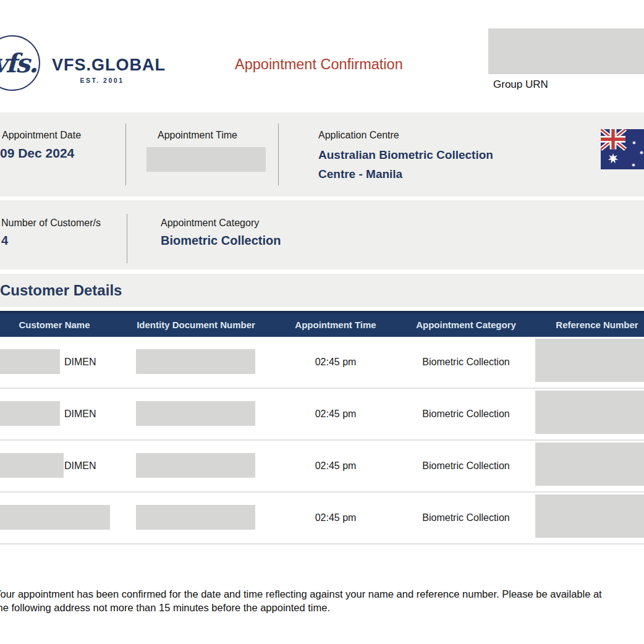 This screenshot has height=644, width=644. Describe the element at coordinates (520, 85) in the screenshot. I see `group-urn-label: Group URN` at that location.